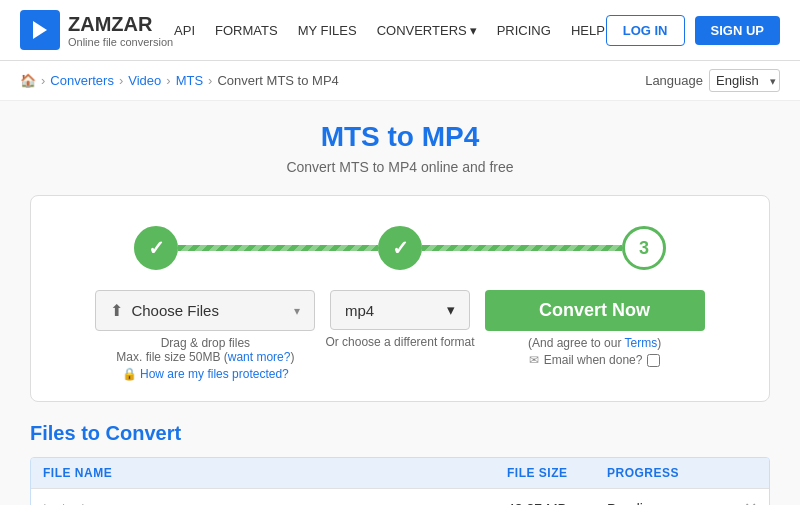  Describe the element at coordinates (712, 80) in the screenshot. I see `language-area: Language English` at that location.